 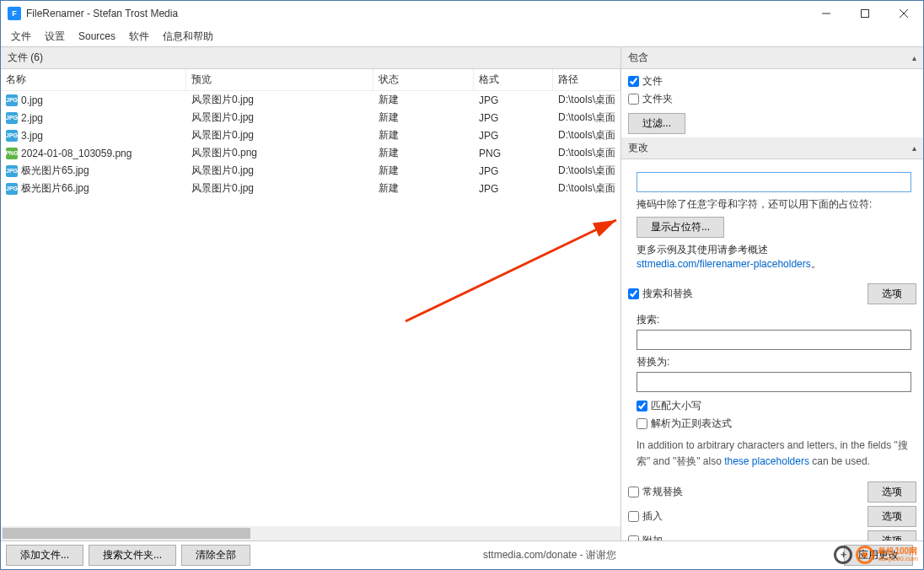 I want to click on search-folders-button: 搜索文件夹..., so click(x=132, y=555).